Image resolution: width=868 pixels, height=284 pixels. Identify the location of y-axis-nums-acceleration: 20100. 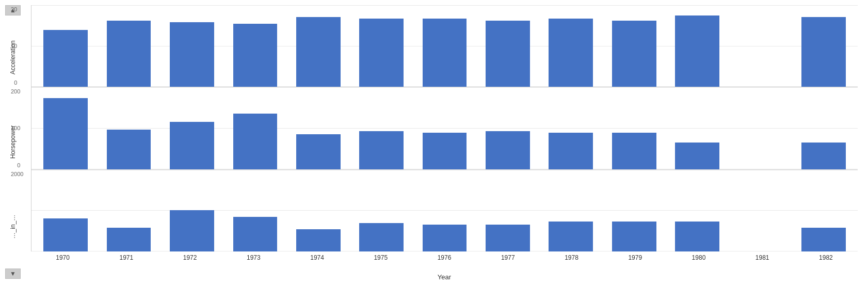
(14, 46).